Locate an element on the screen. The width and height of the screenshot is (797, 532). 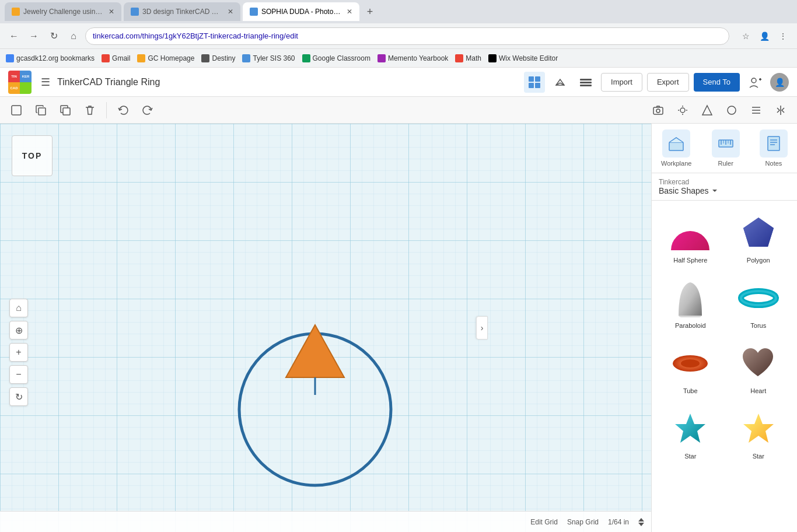
bookmark-gcasdk: gcasdk12.org bookmarks is located at coordinates (50, 58).